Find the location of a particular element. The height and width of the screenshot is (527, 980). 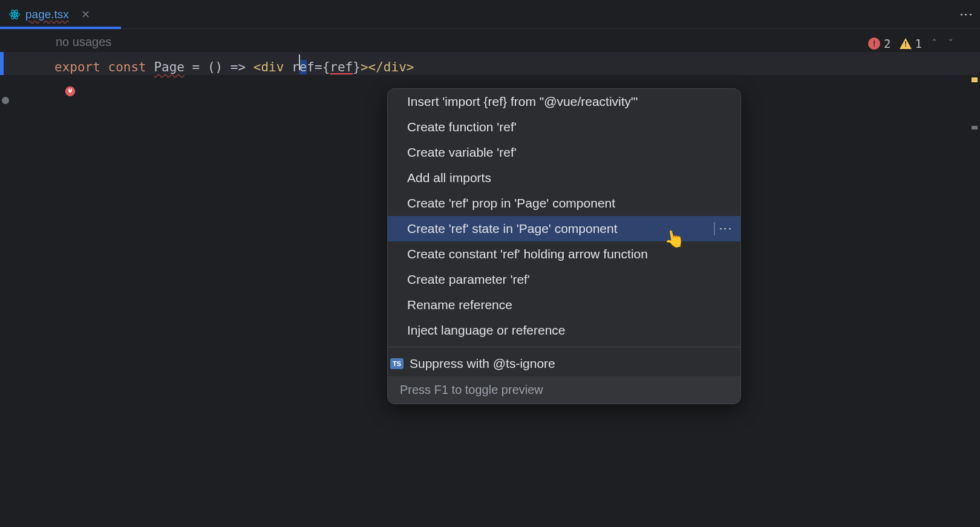

popup-separator is located at coordinates (564, 347).